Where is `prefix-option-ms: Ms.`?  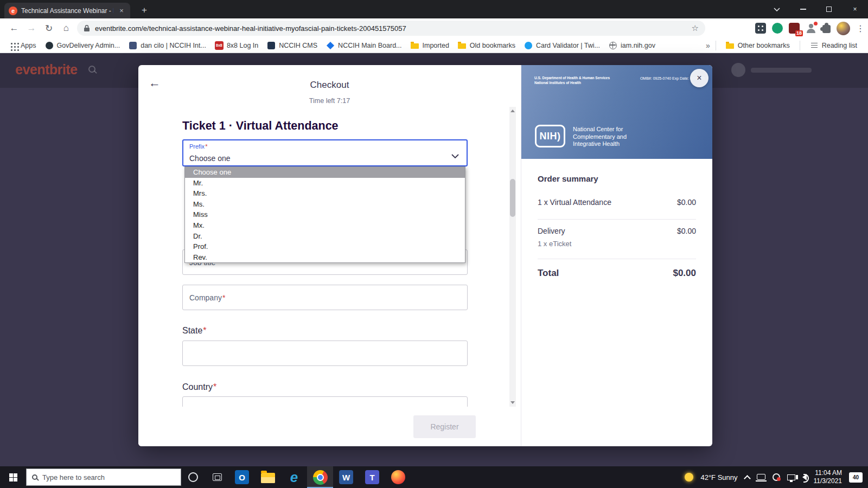
prefix-option-ms: Ms. is located at coordinates (325, 204).